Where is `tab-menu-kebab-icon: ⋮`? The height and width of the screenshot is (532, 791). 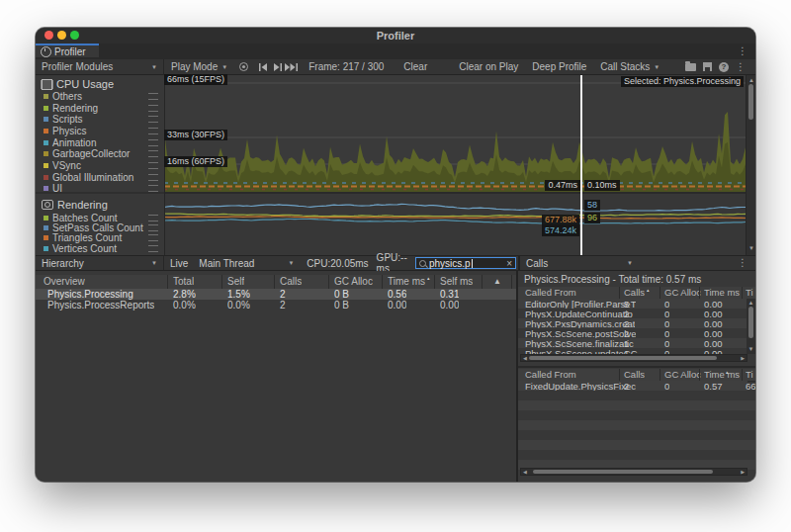
tab-menu-kebab-icon: ⋮ is located at coordinates (743, 51).